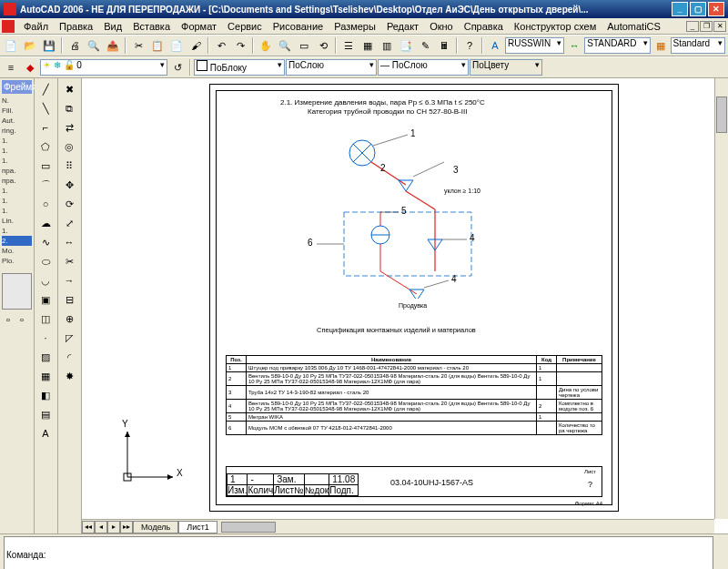  Describe the element at coordinates (368, 46) in the screenshot. I see `designcenter-button: ▦` at that location.